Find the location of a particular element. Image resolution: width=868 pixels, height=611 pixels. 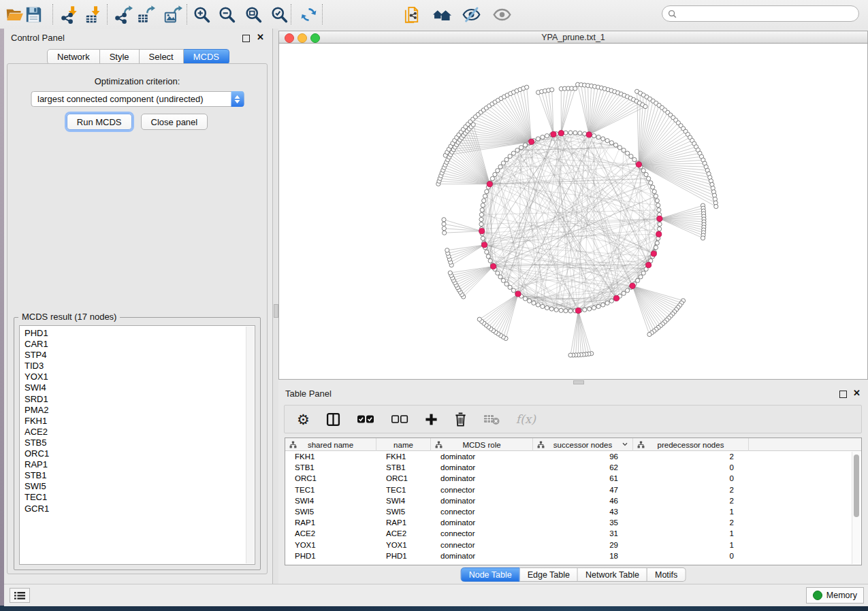

table-cell: FKH1 is located at coordinates (404, 457).